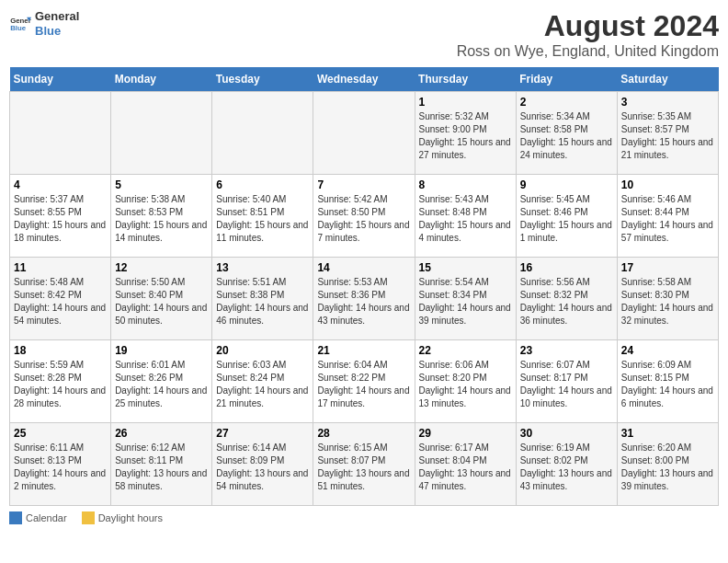  I want to click on day-number: 14, so click(364, 268).